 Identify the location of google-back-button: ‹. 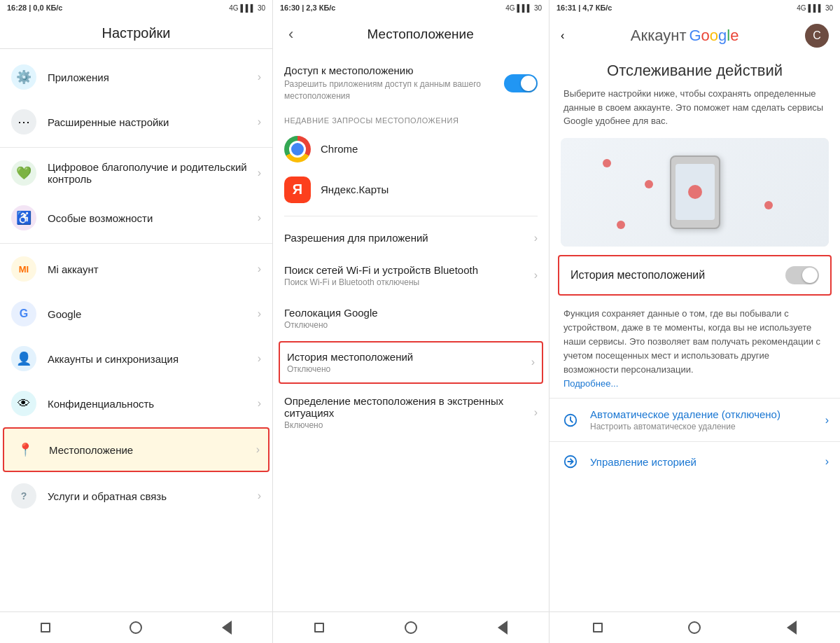
(563, 36).